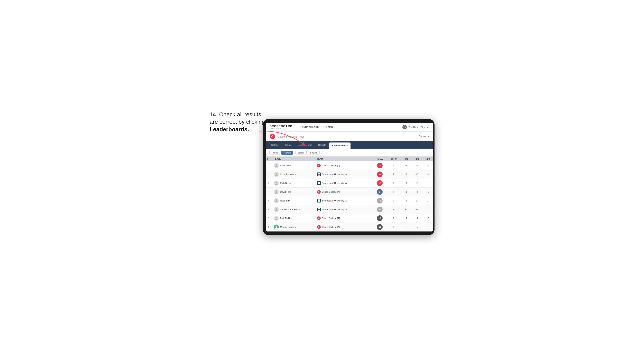 This screenshot has width=644, height=346. I want to click on nav-links: TOURNAMENTS TEAMS, so click(350, 127).